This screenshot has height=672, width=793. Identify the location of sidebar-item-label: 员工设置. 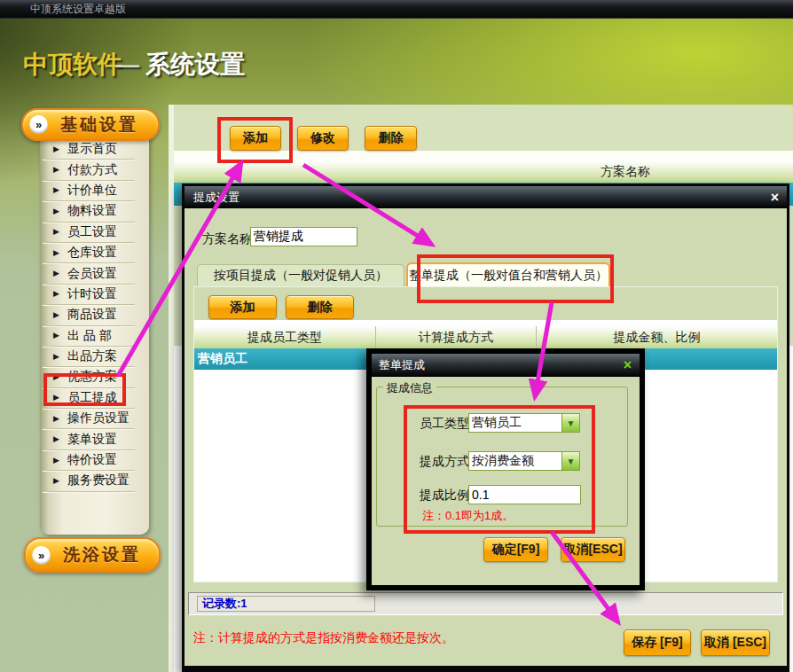
(92, 232).